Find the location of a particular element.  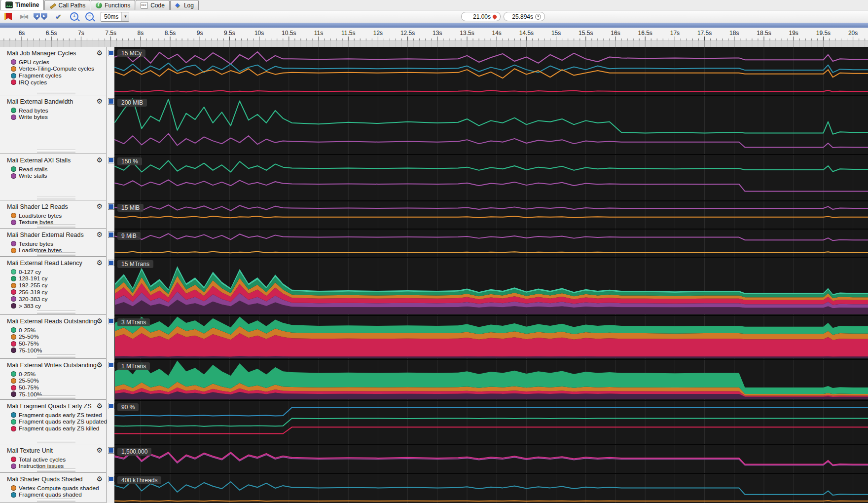

dropdown-arrow-icon: ▼ is located at coordinates (125, 17).